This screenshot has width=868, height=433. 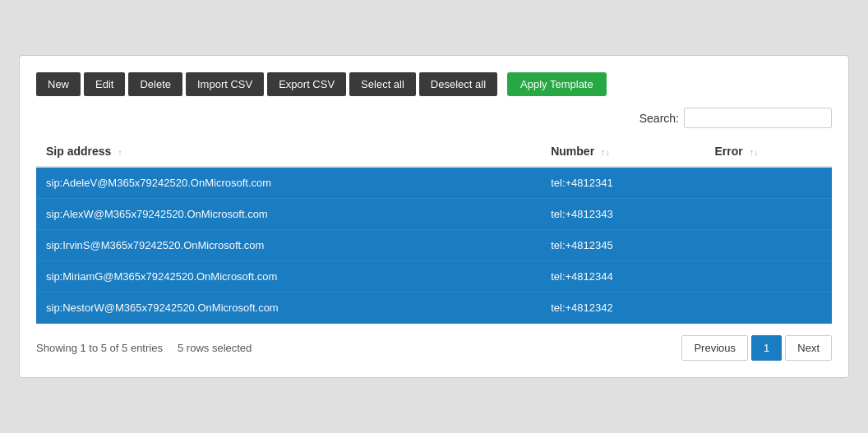 What do you see at coordinates (434, 182) in the screenshot?
I see `table-row: sip:AdeleV@M365x79242520.OnMicrosoft.com…` at bounding box center [434, 182].